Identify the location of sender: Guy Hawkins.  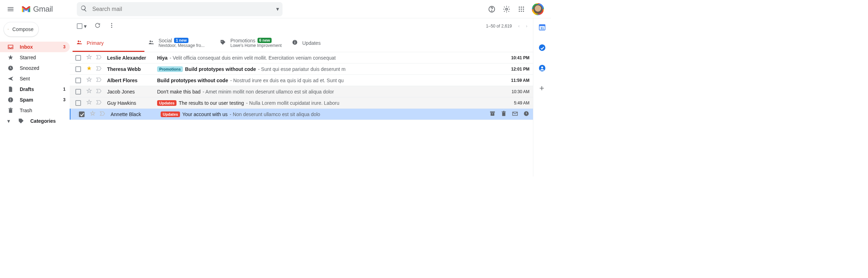
(132, 103).